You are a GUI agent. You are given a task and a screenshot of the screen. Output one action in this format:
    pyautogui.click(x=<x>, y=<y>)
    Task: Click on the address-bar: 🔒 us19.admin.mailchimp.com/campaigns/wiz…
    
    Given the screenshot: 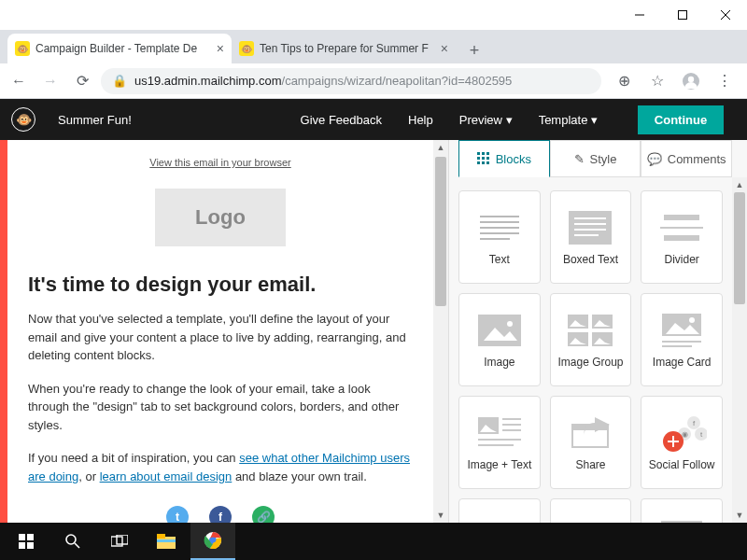 What is the action you would take?
    pyautogui.click(x=351, y=81)
    